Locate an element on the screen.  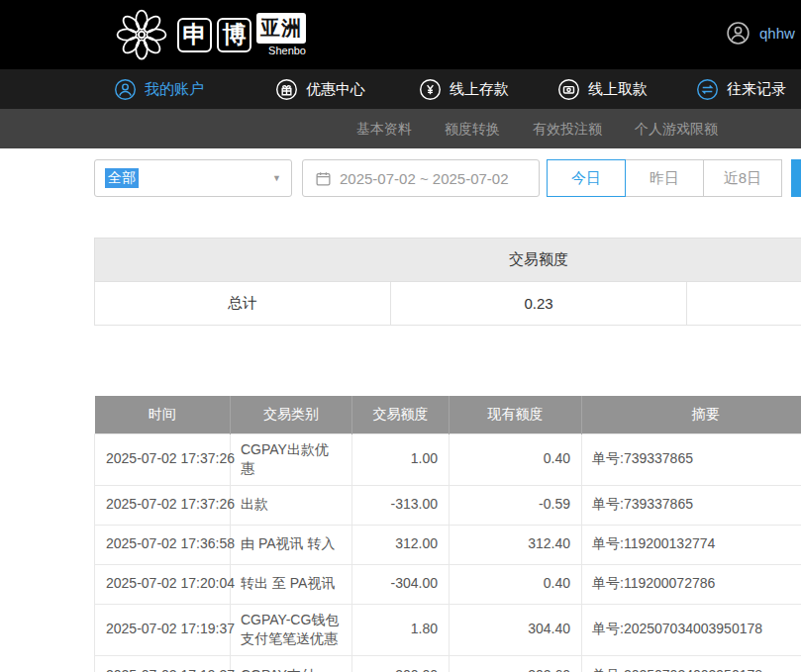
cell-type: 转出 至 PA视讯 is located at coordinates (291, 584).